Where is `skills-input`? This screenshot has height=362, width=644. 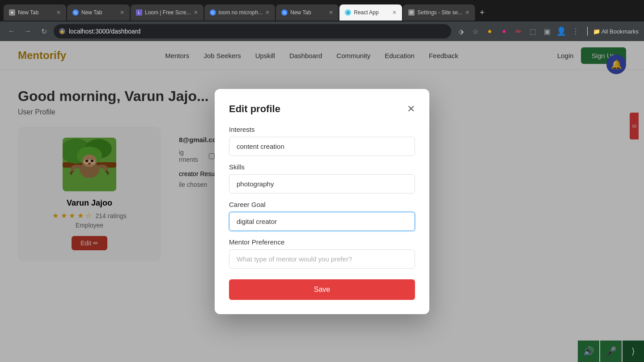
skills-input is located at coordinates (322, 184).